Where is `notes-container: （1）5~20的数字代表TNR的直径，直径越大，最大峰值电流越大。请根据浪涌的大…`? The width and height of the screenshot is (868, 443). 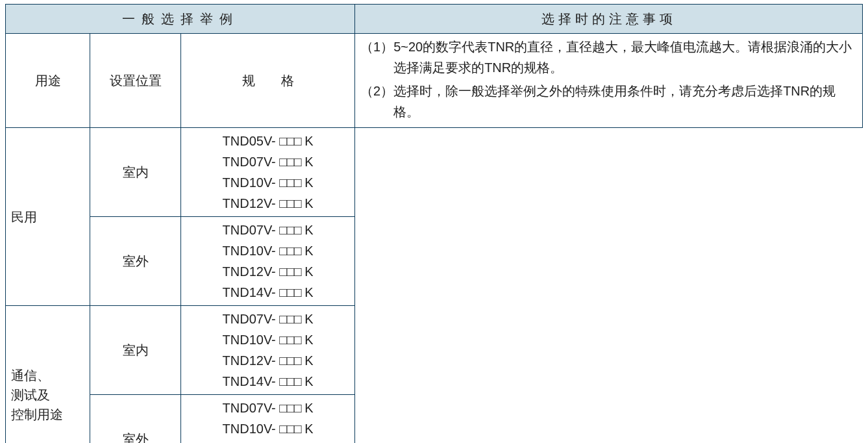 notes-container: （1）5~20的数字代表TNR的直径，直径越大，最大峰值电流越大。请根据浪涌的大… is located at coordinates (609, 79).